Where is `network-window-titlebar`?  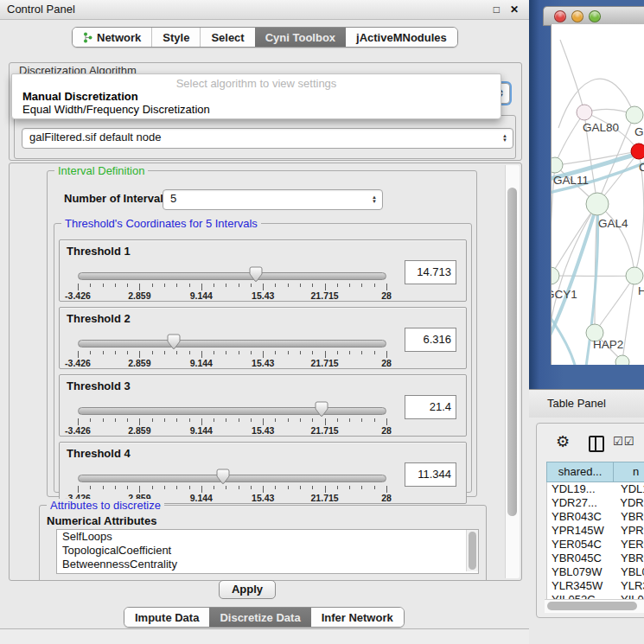
network-window-titlebar is located at coordinates (593, 16).